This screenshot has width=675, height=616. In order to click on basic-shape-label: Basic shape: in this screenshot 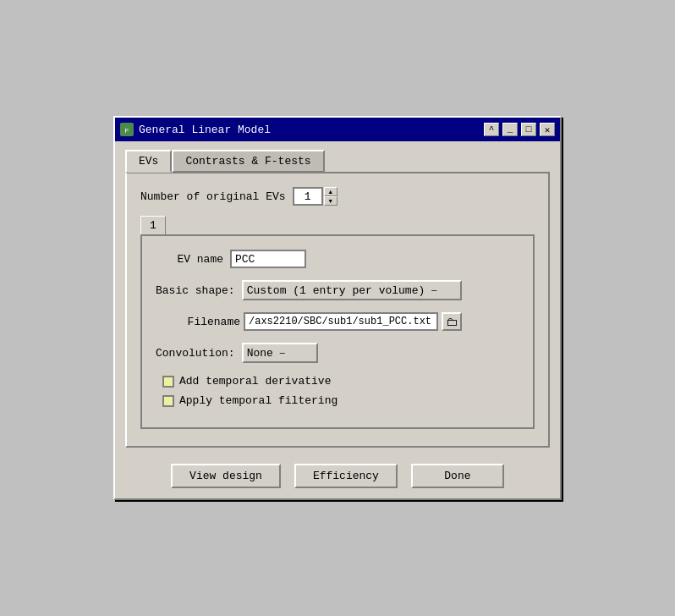, I will do `click(195, 291)`.